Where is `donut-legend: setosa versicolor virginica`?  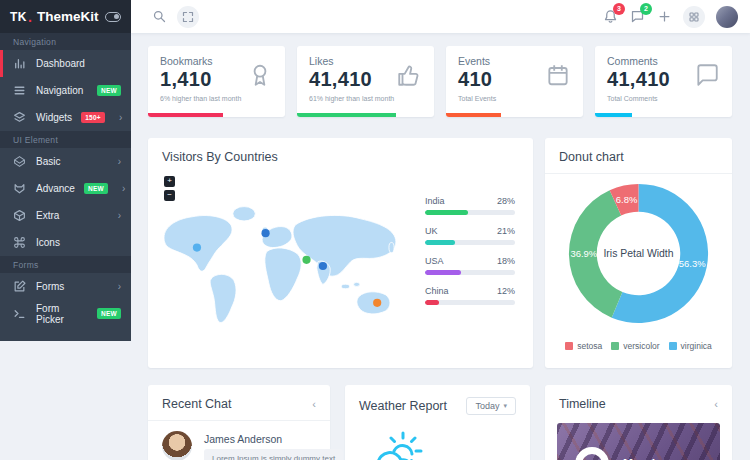
donut-legend: setosa versicolor virginica is located at coordinates (638, 346).